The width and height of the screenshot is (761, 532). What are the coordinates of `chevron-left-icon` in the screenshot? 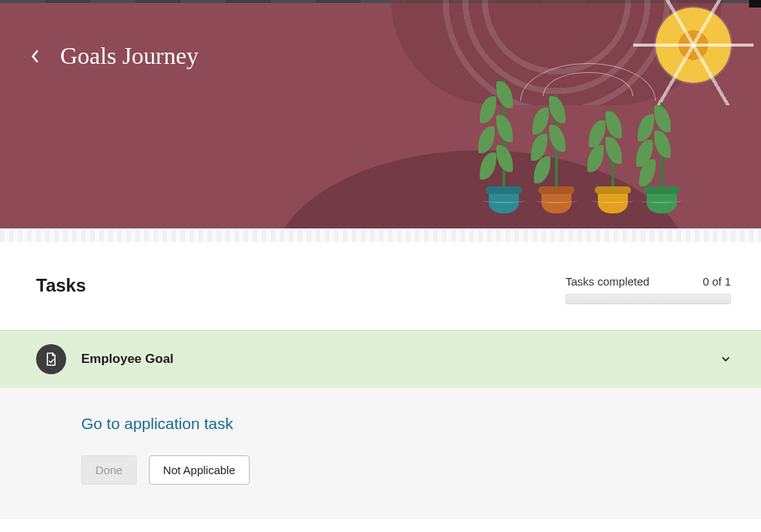 It's located at (35, 56).